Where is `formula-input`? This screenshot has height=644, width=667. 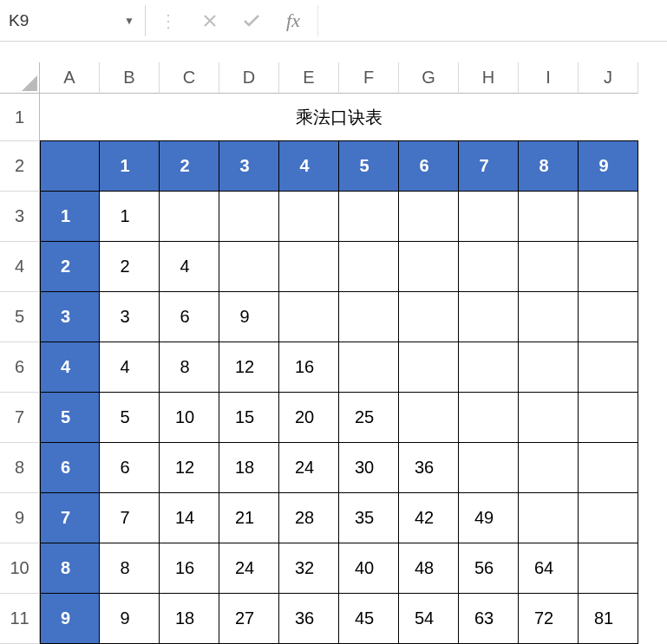 formula-input is located at coordinates (493, 21).